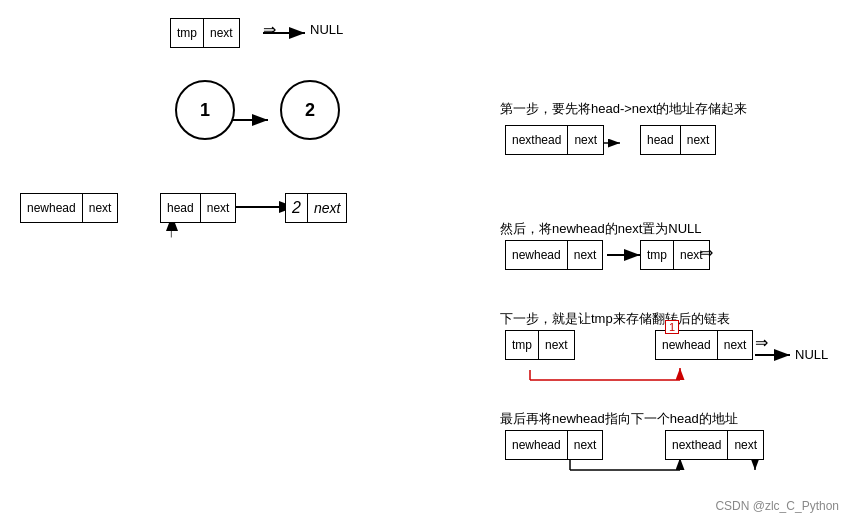 The image size is (859, 523). I want to click on step2-newhead-next: next, so click(585, 255).